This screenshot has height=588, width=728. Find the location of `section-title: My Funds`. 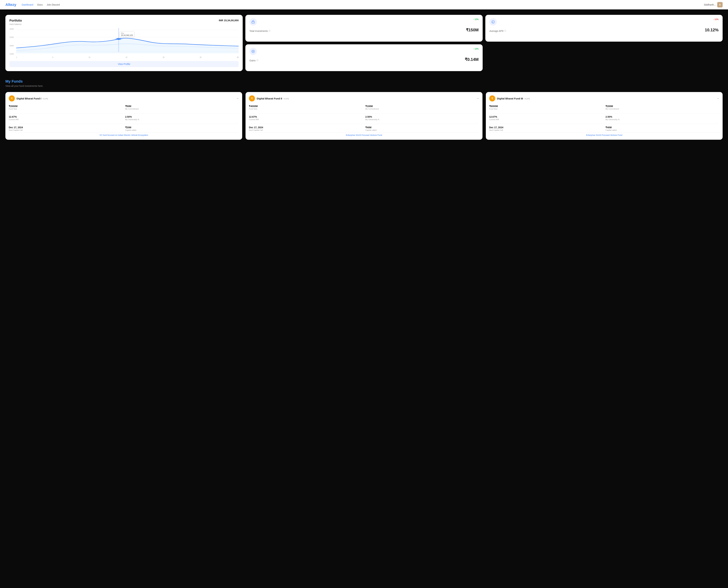

section-title: My Funds is located at coordinates (364, 81).